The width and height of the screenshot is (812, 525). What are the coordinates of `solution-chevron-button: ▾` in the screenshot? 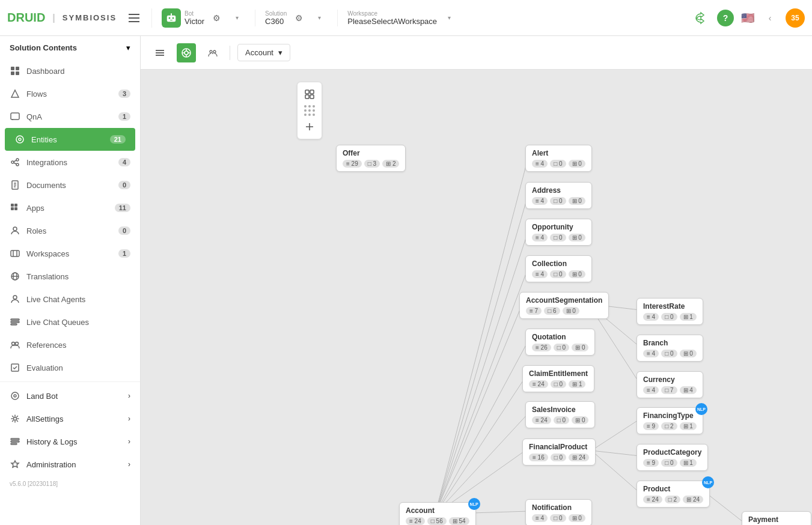 It's located at (319, 18).